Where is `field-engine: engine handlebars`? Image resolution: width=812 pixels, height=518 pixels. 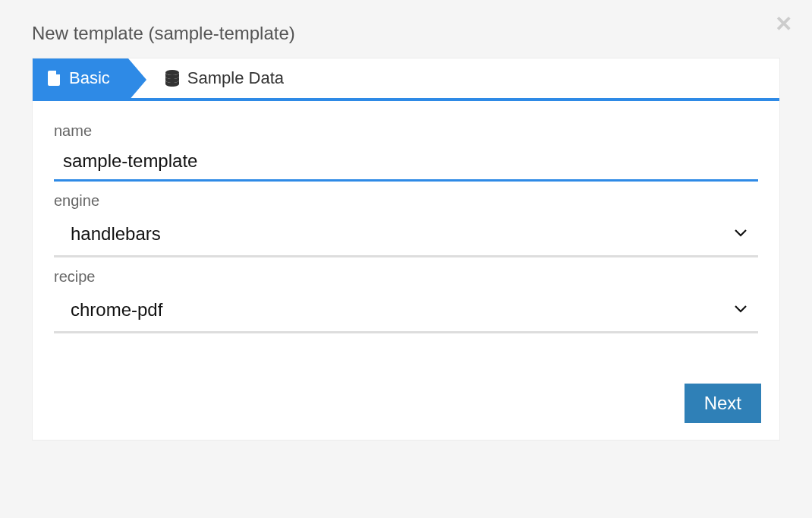
field-engine: engine handlebars is located at coordinates (406, 225).